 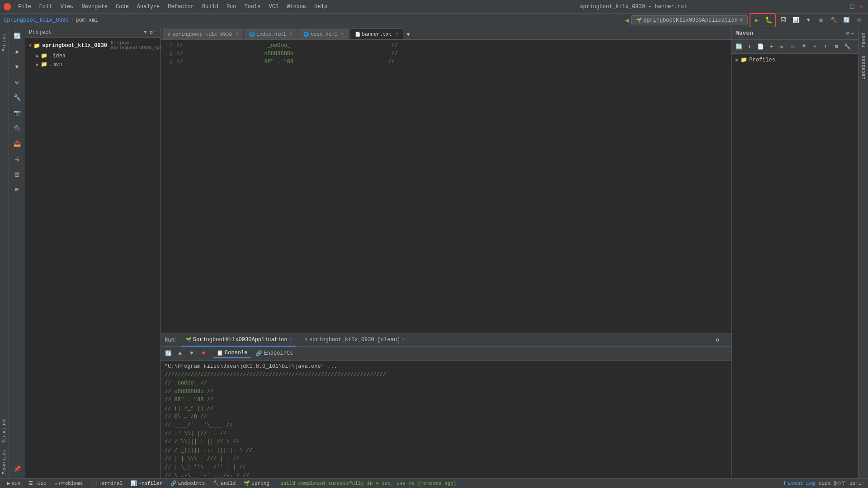 What do you see at coordinates (237, 34) in the screenshot?
I see `close-tab-springboot: ×` at bounding box center [237, 34].